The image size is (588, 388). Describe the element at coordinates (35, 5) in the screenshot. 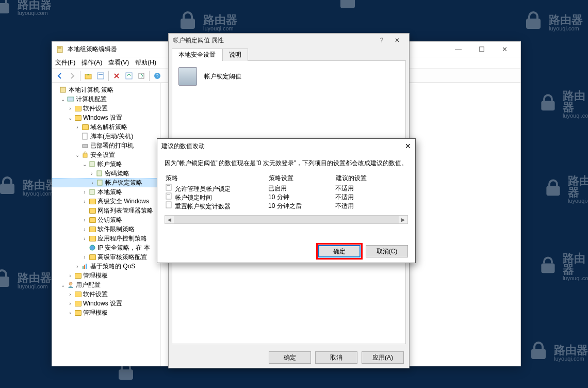

I see `wm-text: 路由器` at that location.